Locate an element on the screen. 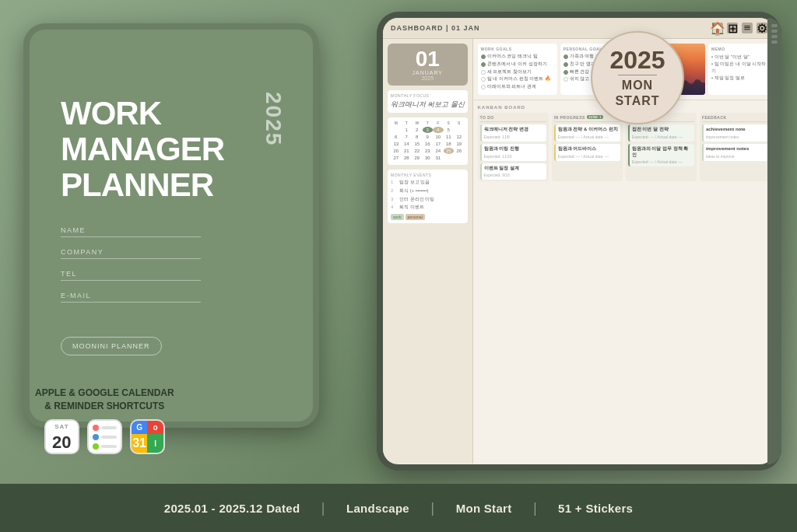 The image size is (797, 532). shortcuts-icons: SAT 20 G o 31 l is located at coordinates (104, 437).